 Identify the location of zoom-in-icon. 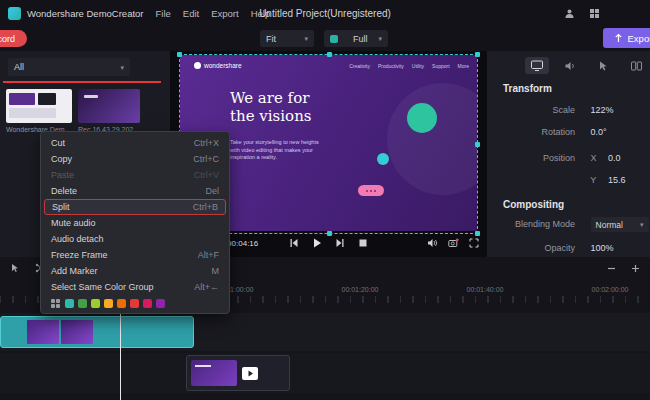
(636, 268).